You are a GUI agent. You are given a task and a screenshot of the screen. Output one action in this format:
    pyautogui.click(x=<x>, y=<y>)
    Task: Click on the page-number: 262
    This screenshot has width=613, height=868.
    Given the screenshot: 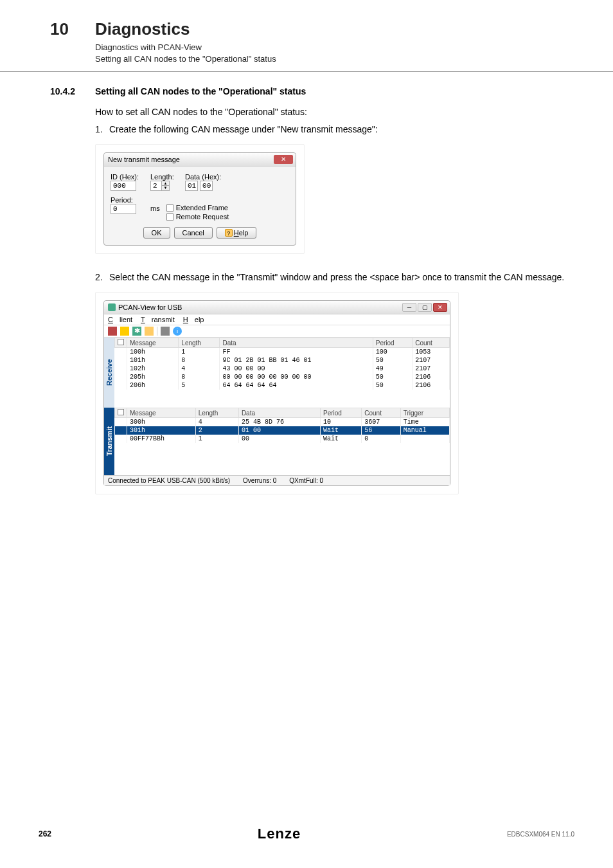 What is the action you would take?
    pyautogui.click(x=45, y=834)
    